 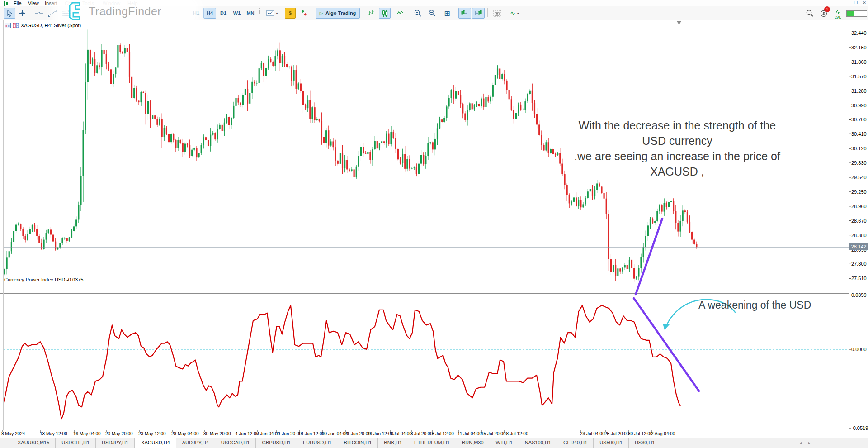 I want to click on date-axis-label: 8 May 2024, so click(x=13, y=434).